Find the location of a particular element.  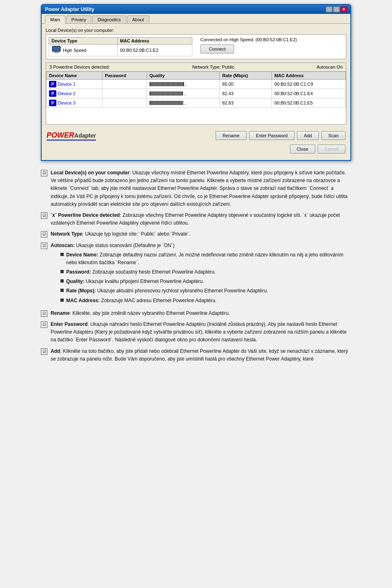

tab-diagnostics: Diagnostics is located at coordinates (109, 20).